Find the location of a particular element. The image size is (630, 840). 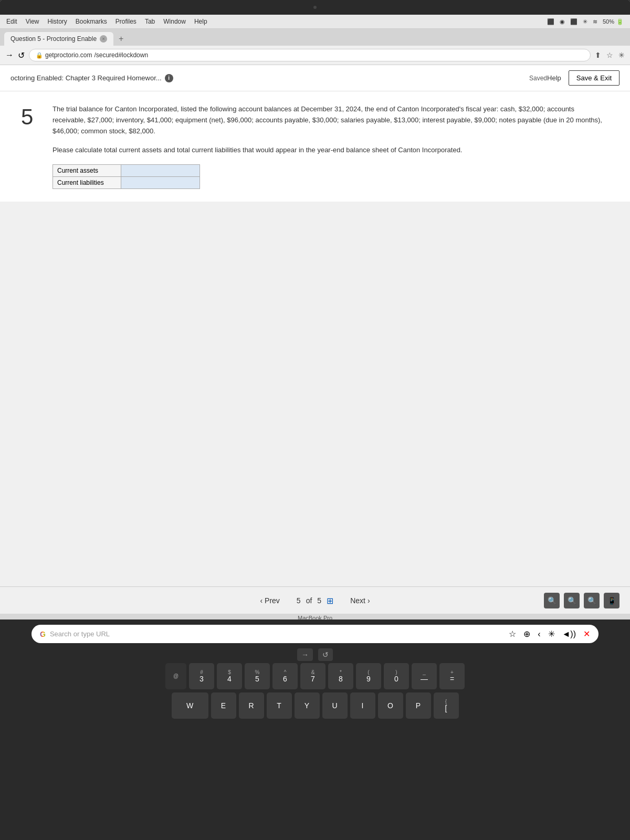

current-page: 5 is located at coordinates (299, 601).